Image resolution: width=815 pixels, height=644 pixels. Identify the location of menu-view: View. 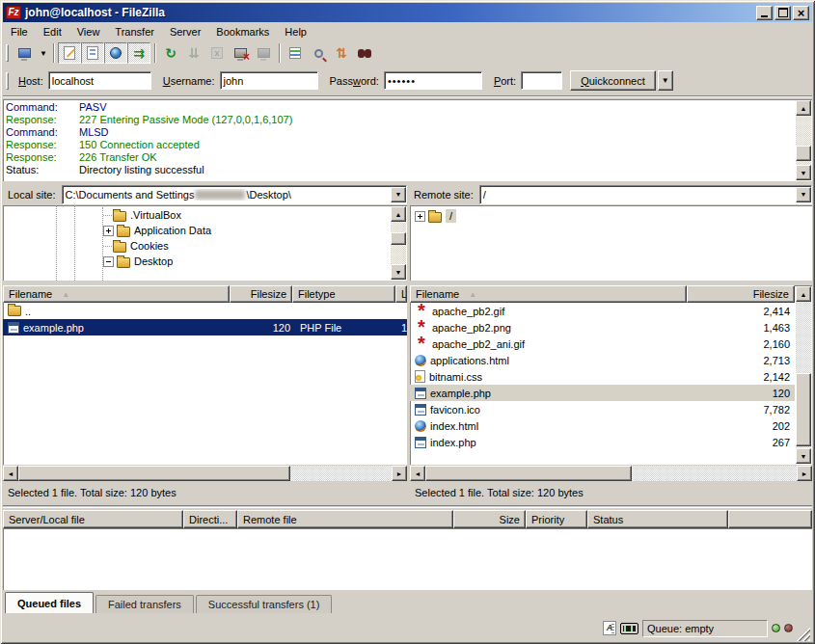
(89, 32).